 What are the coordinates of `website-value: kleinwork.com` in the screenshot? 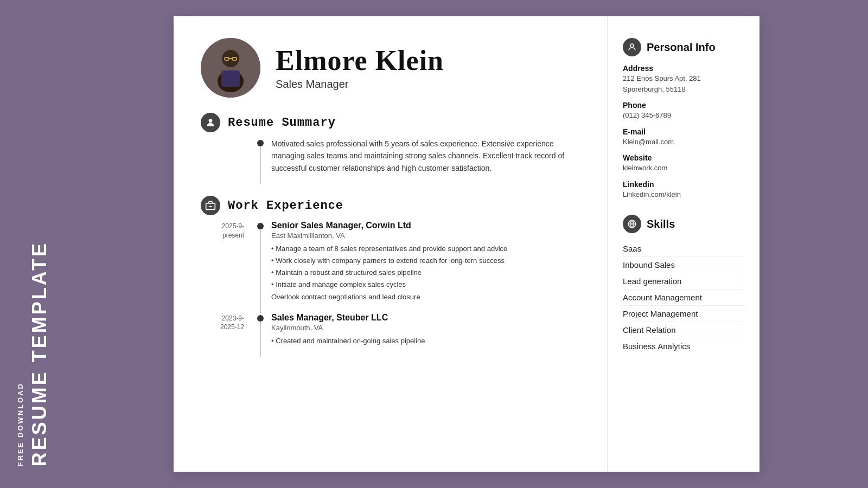 It's located at (684, 168).